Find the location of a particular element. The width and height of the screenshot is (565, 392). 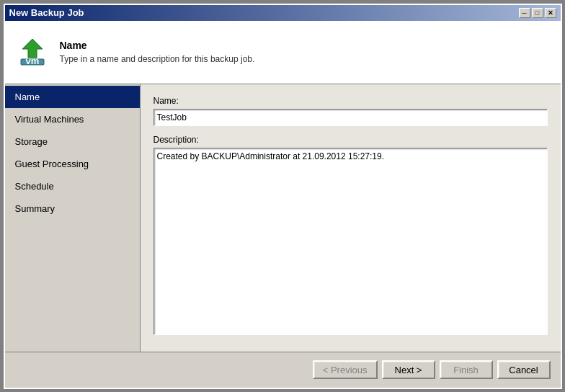

sidebar-item-guest-processing: Guest Processing is located at coordinates (72, 164).